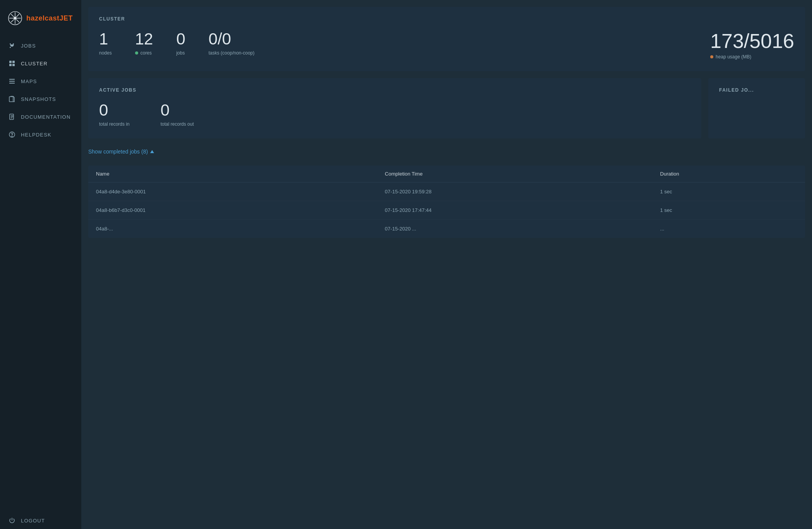  What do you see at coordinates (115, 124) in the screenshot?
I see `records-in-label: total records in` at bounding box center [115, 124].